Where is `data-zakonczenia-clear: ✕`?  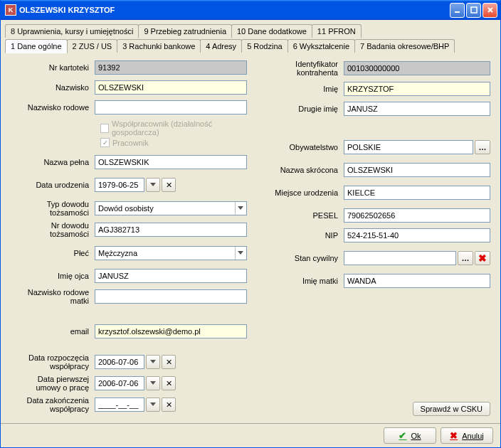 data-zakonczenia-clear: ✕ is located at coordinates (169, 405).